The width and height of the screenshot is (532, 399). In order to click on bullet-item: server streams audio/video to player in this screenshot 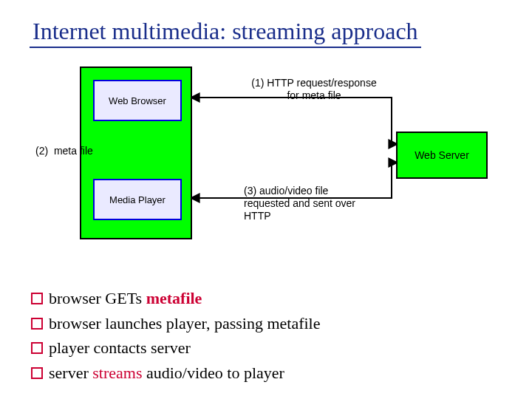, I will do `click(266, 373)`.